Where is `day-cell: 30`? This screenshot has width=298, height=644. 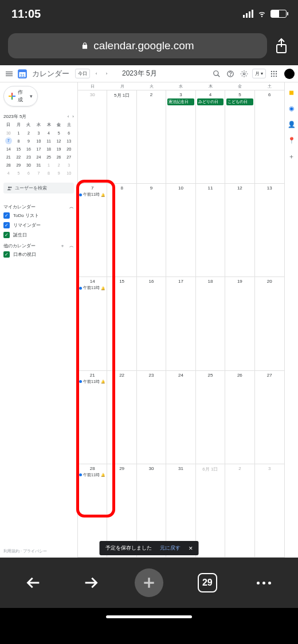 day-cell: 30 is located at coordinates (93, 137).